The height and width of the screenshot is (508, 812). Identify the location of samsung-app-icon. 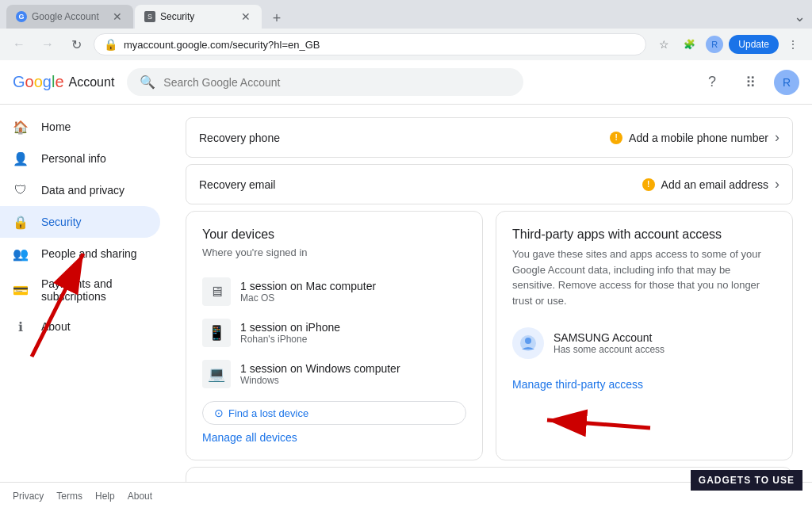
(528, 343).